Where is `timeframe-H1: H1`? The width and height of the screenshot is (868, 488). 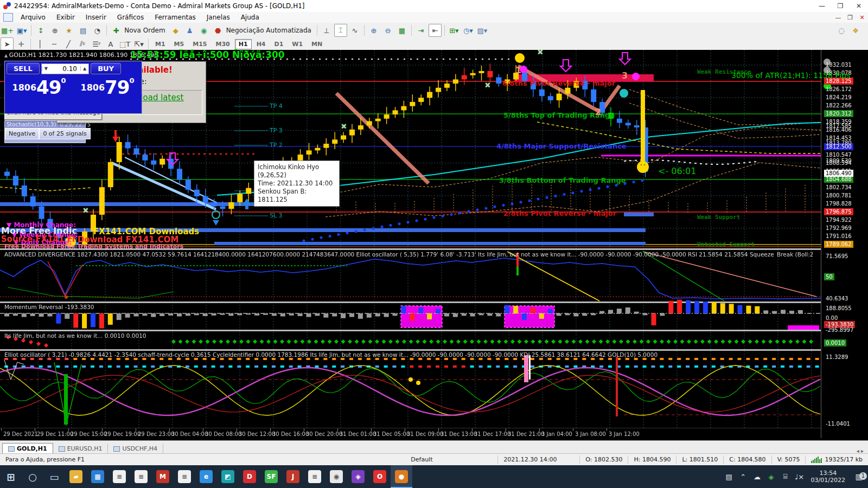 timeframe-H1: H1 is located at coordinates (243, 44).